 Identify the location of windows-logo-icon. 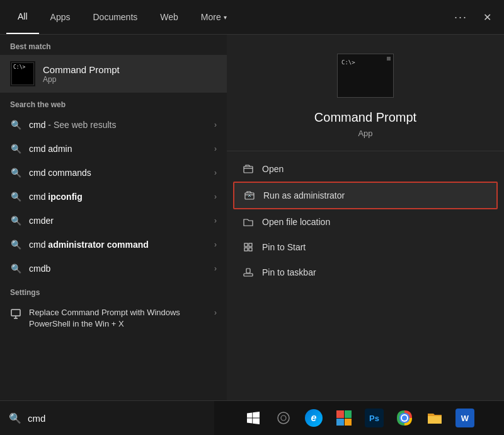
(253, 418).